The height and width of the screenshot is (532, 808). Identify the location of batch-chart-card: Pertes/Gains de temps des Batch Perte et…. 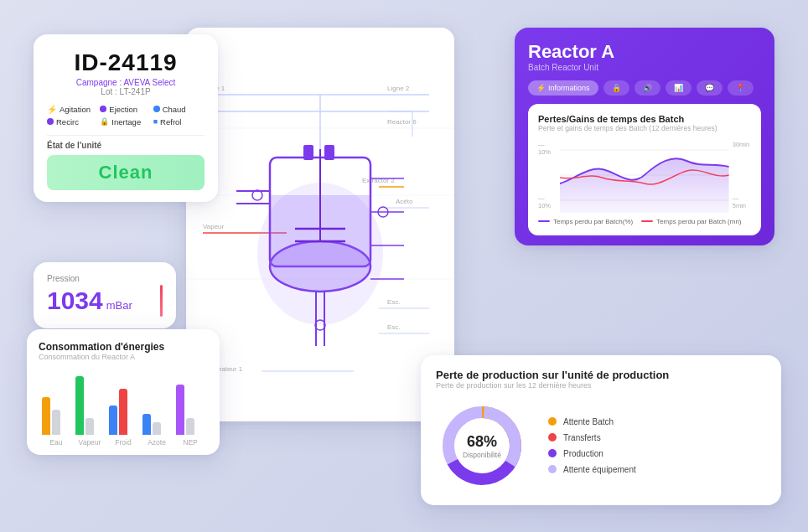
(645, 169).